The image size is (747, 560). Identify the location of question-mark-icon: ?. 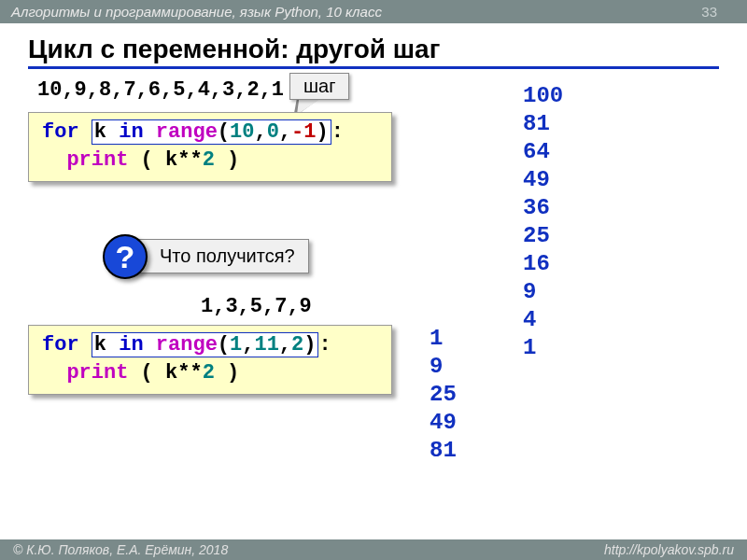
(125, 257).